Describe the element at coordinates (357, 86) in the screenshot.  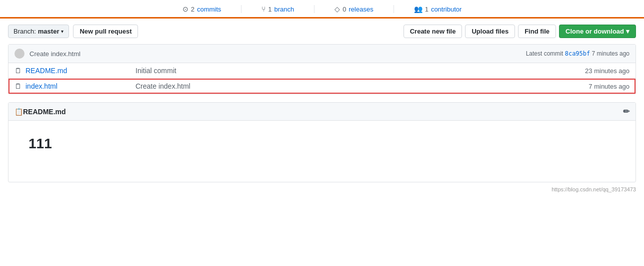
I see `file-commit-message: Create index.html` at that location.